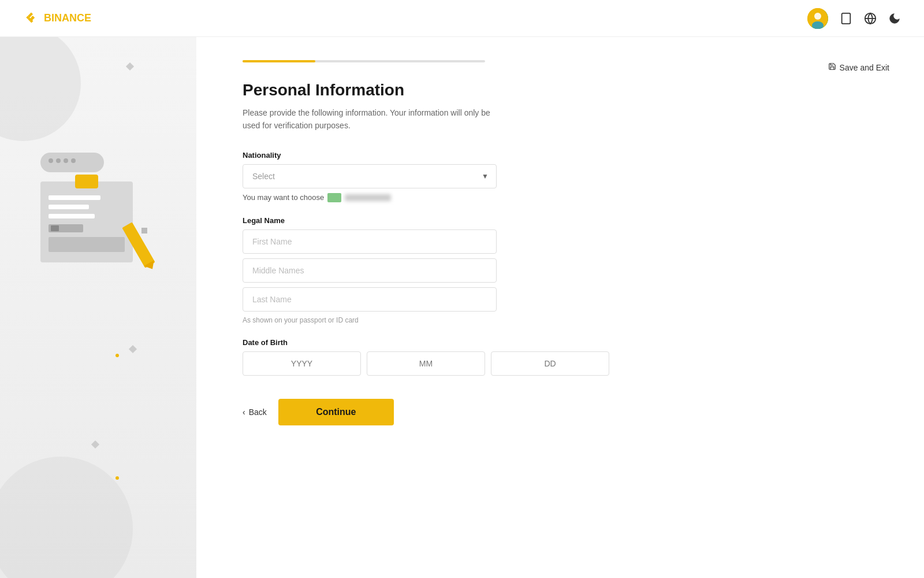 The image size is (924, 578). I want to click on suggestion-text-blurred, so click(368, 198).